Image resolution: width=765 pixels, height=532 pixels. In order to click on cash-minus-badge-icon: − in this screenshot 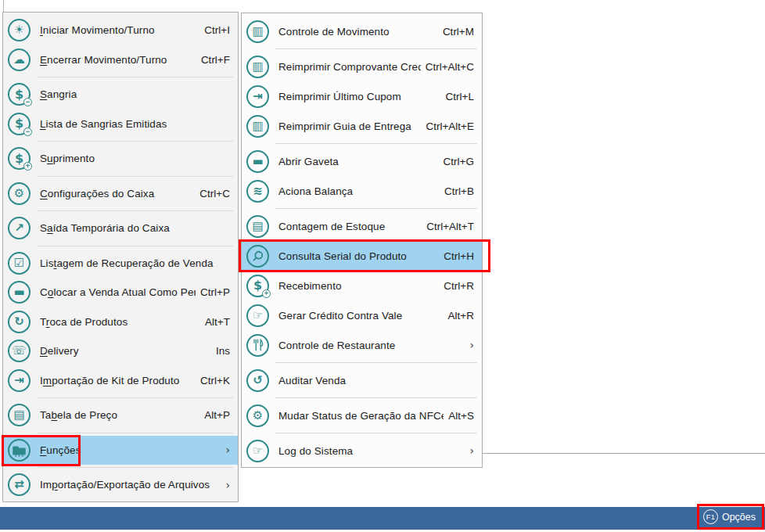, I will do `click(28, 102)`.